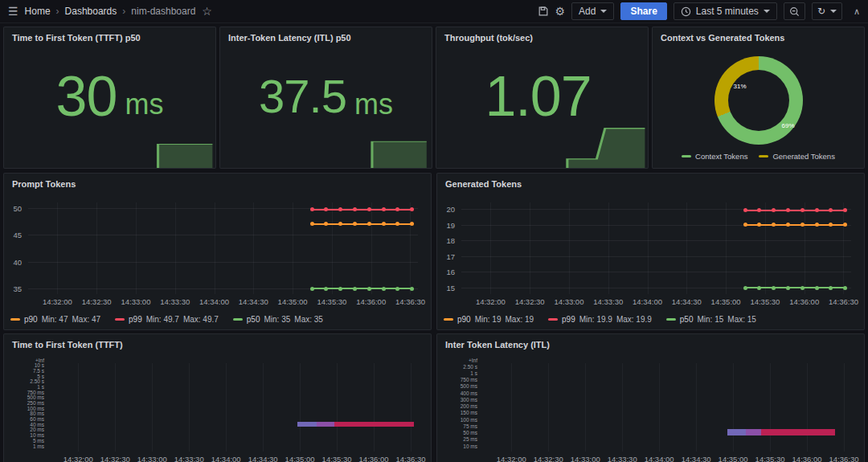 The width and height of the screenshot is (868, 462). Describe the element at coordinates (788, 125) in the screenshot. I see `donut-pct-context: 69%` at that location.